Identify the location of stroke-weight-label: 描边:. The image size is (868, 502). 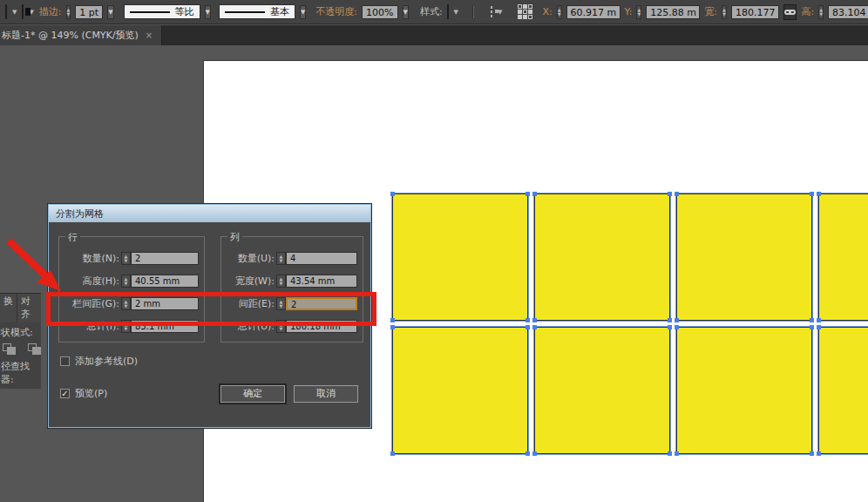
(51, 12).